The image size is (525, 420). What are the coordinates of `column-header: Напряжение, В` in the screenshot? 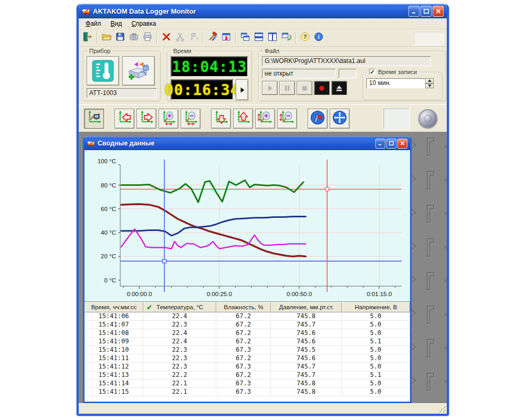 It's located at (376, 307).